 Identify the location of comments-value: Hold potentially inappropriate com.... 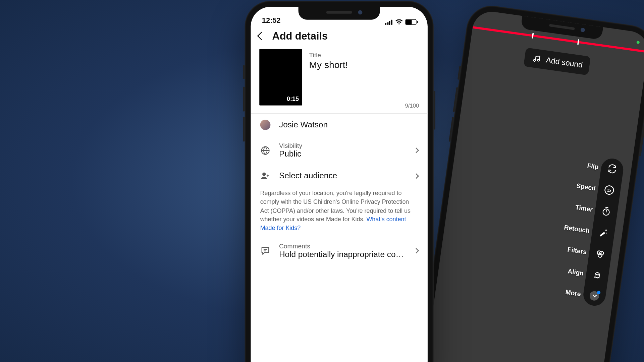
(342, 254).